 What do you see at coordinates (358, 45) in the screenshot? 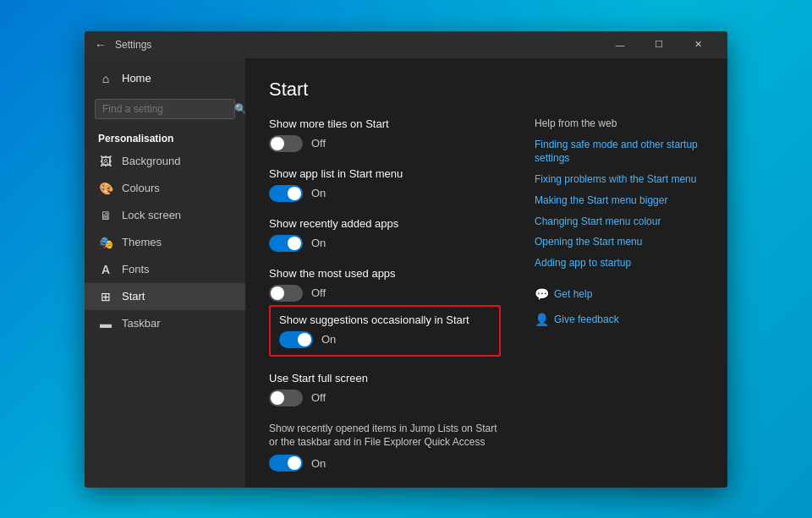
I see `window-title: Settings` at bounding box center [358, 45].